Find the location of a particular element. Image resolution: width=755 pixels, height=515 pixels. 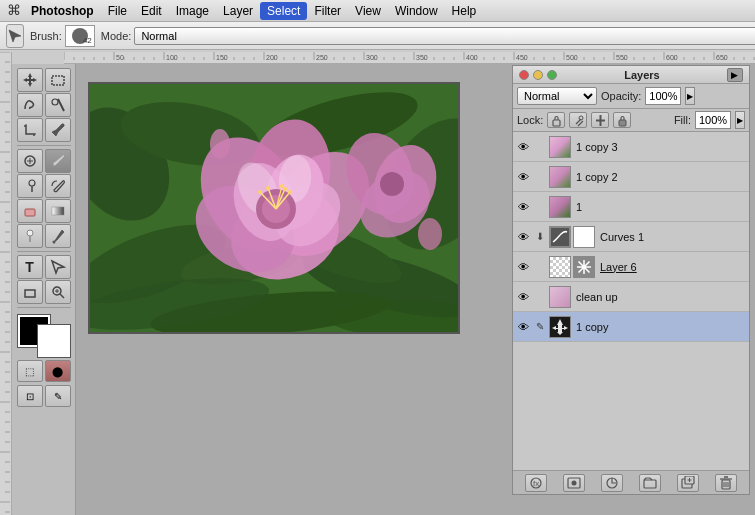

lasso-tool is located at coordinates (30, 105).